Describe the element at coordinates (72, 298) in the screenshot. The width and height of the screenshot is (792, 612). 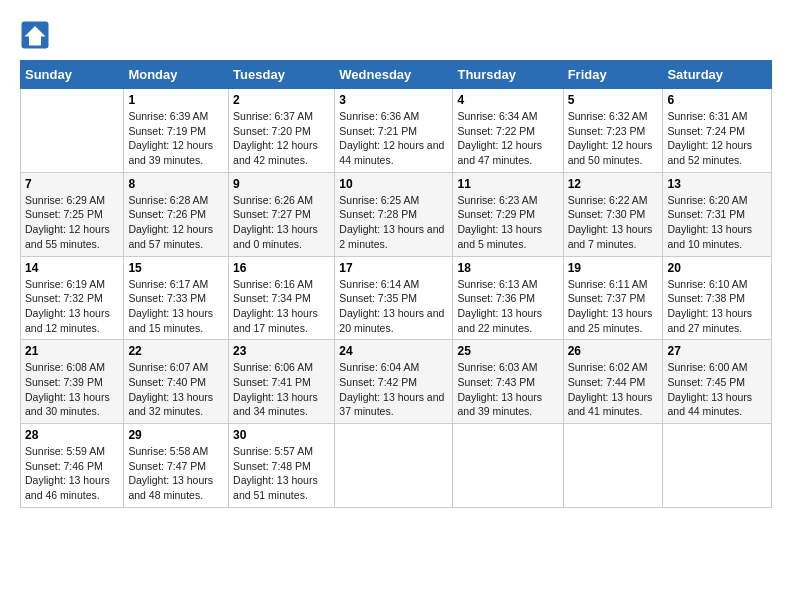
I see `calendar-cell: 14 Sunrise: 6:19 AM Sunset: 7:32 PM Dayl…` at that location.